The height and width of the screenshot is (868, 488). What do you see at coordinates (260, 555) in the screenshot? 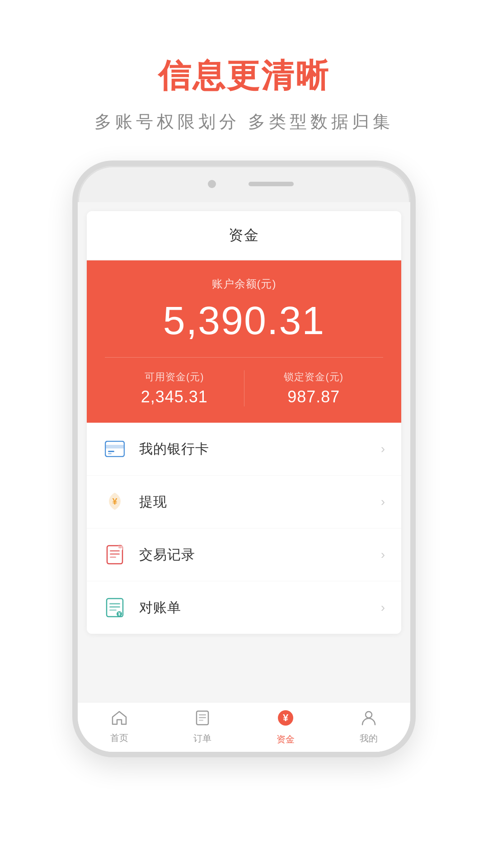
I see `transaction-label: 交易记录` at bounding box center [260, 555].